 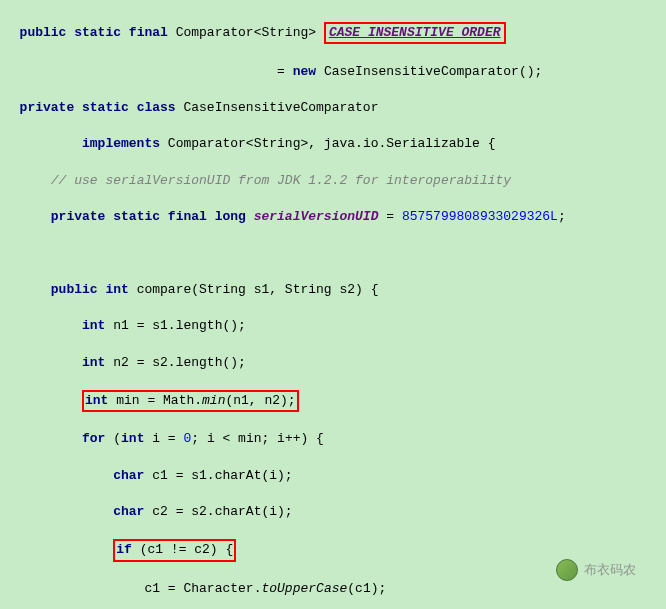 What do you see at coordinates (333, 217) in the screenshot?
I see `code-line: private static final long serialVersionU…` at bounding box center [333, 217].